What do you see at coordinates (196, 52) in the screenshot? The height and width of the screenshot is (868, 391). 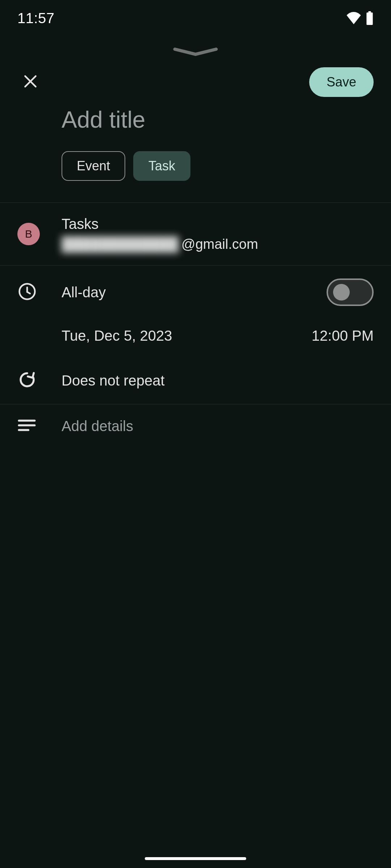 I see `collapse-handle-icon` at bounding box center [196, 52].